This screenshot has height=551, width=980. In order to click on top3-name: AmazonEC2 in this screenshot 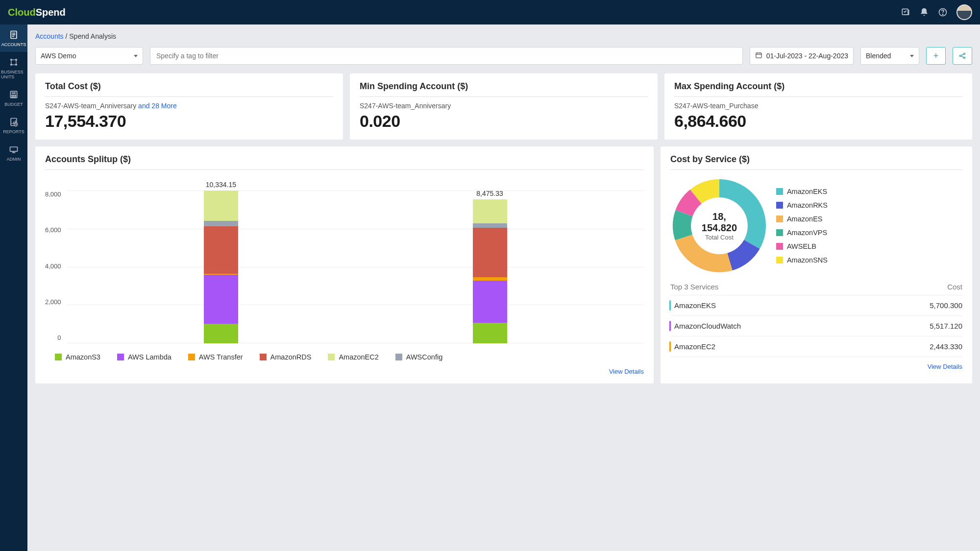, I will do `click(695, 347)`.